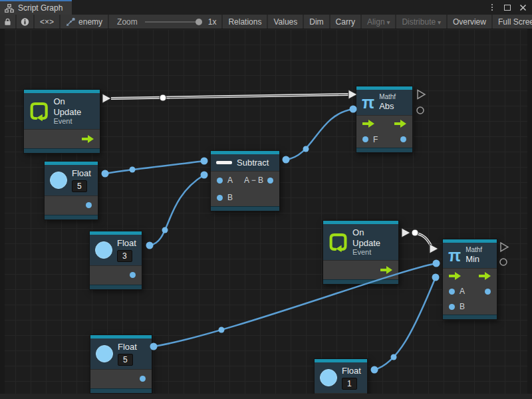  I want to click on button-label: Overview, so click(469, 22).